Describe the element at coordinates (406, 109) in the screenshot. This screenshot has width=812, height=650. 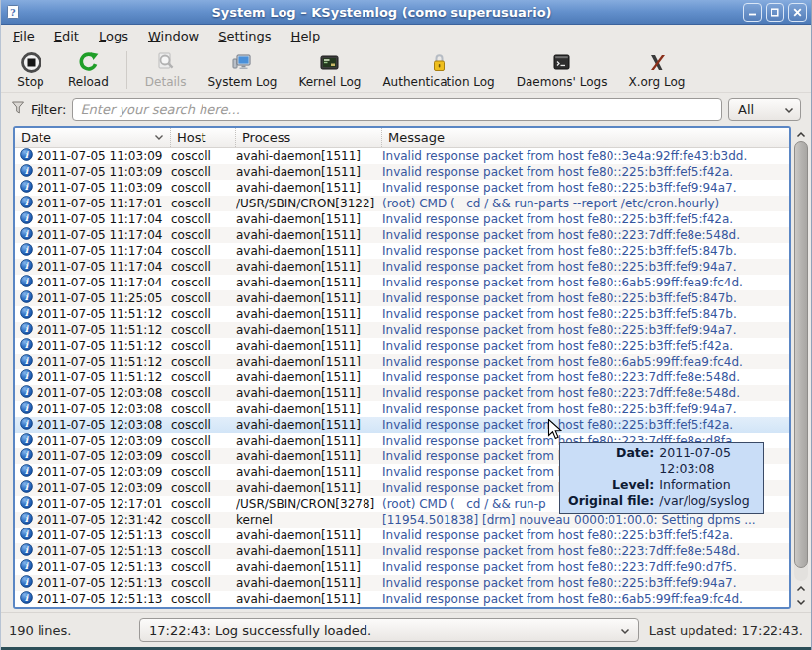
I see `filter-bar: Filter: All` at that location.